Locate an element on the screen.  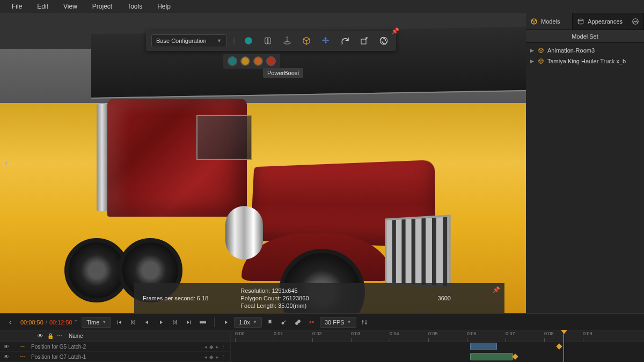
time-mode-dropdown: Time ▼ is located at coordinates (97, 322).